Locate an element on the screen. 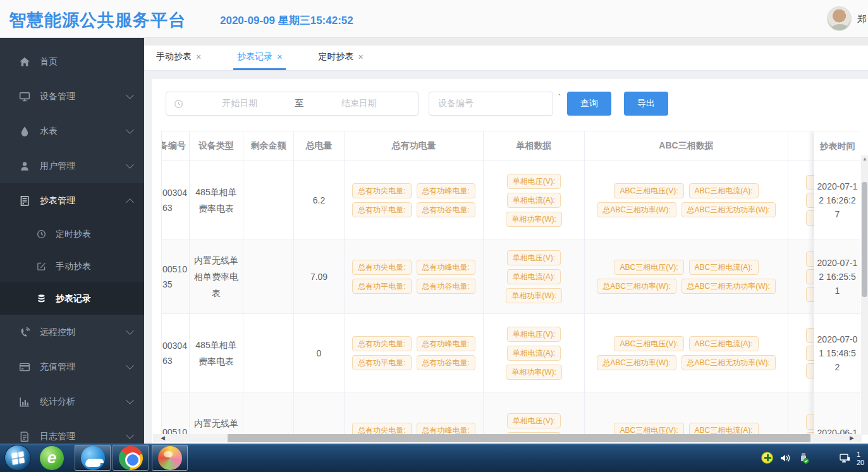 The width and height of the screenshot is (868, 472). data-tag: 总有功谷电量: is located at coordinates (446, 363).